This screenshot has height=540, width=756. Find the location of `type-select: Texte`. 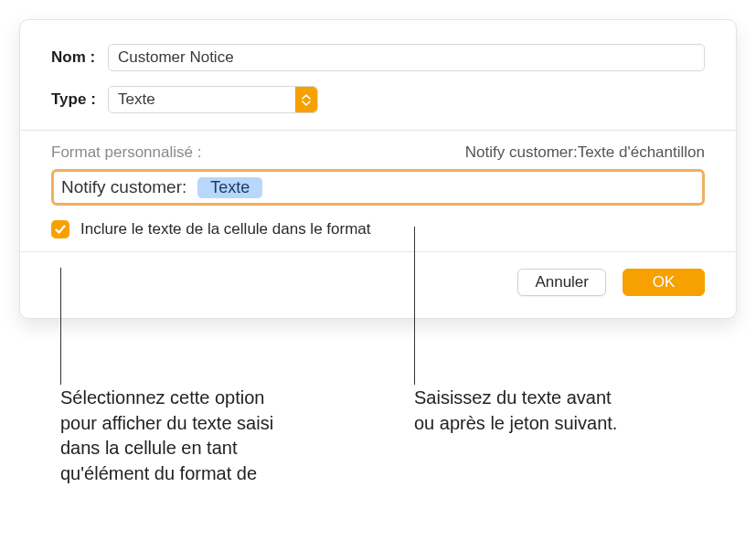

type-select: Texte is located at coordinates (213, 100).